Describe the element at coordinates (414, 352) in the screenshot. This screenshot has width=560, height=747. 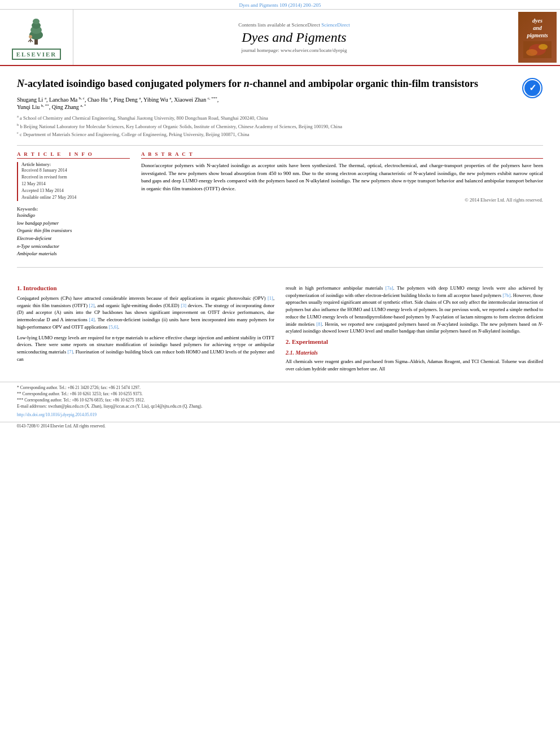
I see `materials-subheading: 2.1. Materials` at that location.